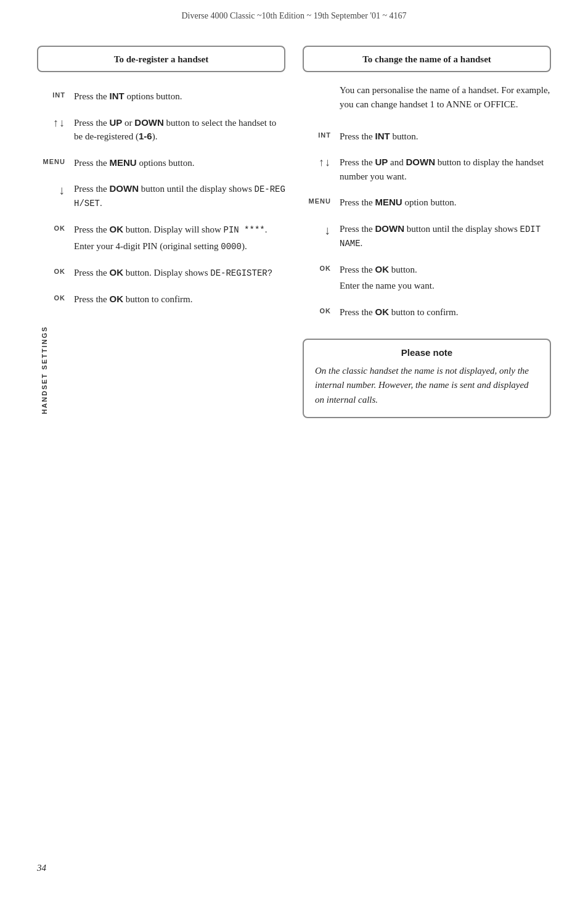  Describe the element at coordinates (427, 353) in the screenshot. I see `please-note-title: Please note` at that location.